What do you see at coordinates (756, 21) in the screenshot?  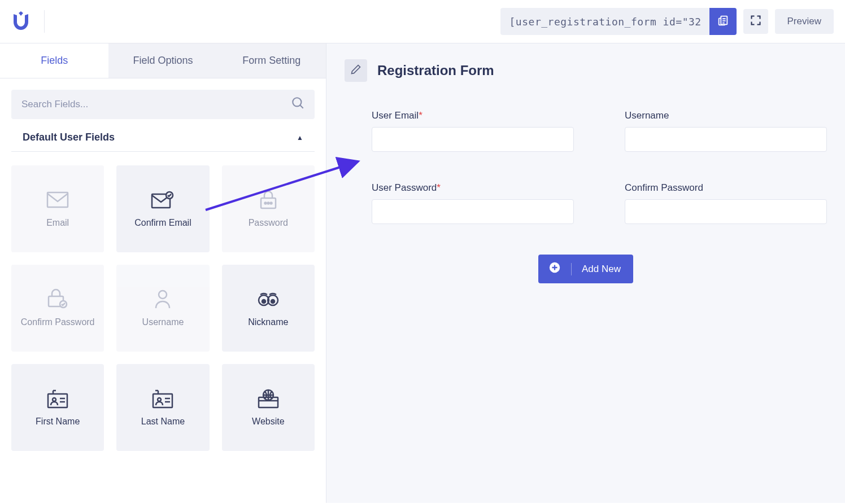 I see `fullscreen-icon` at bounding box center [756, 21].